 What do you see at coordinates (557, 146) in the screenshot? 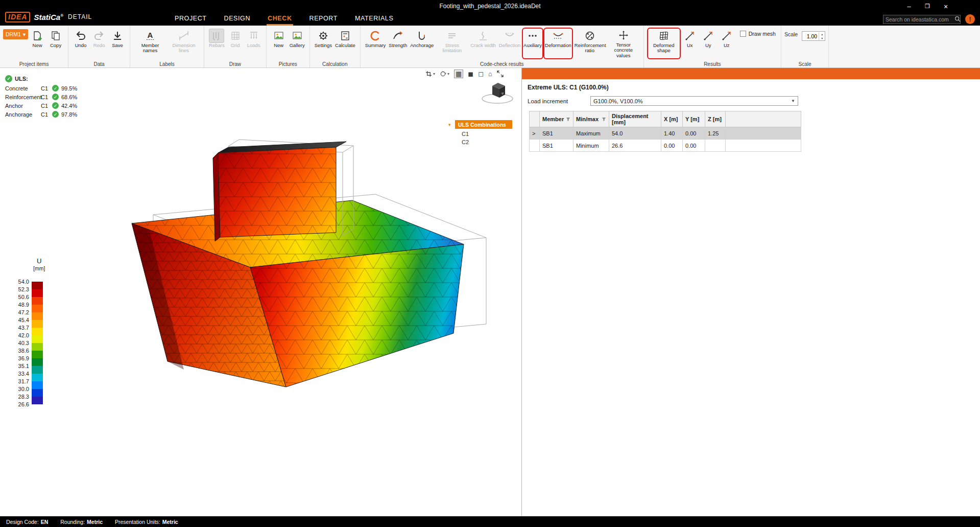
I see `cell-member: SB1` at bounding box center [557, 146].